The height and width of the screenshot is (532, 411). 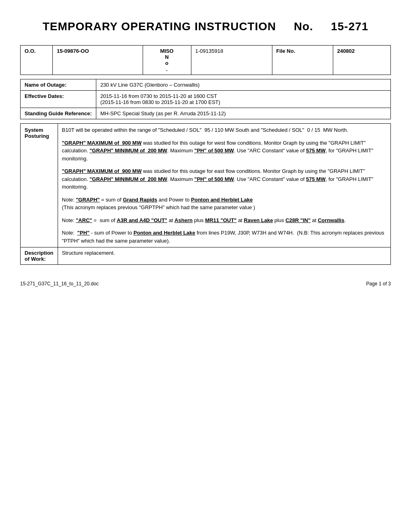 I want to click on description-of-work-value: Structure replacement., so click(x=224, y=256).